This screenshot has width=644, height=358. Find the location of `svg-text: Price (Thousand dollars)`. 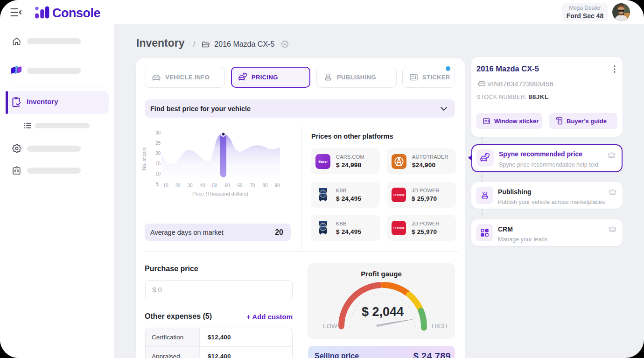

svg-text: Price (Thousand dollars) is located at coordinates (220, 194).